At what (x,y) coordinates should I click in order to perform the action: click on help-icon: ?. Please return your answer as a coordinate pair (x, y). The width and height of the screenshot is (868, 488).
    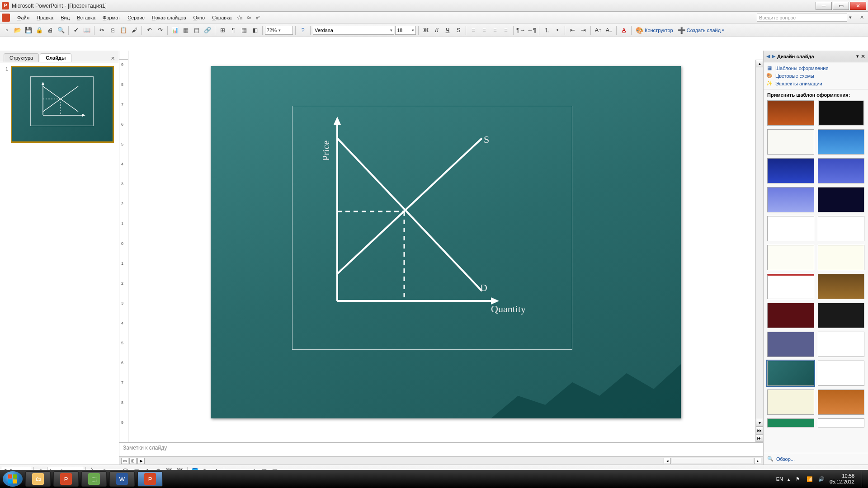
    Looking at the image, I should click on (303, 30).